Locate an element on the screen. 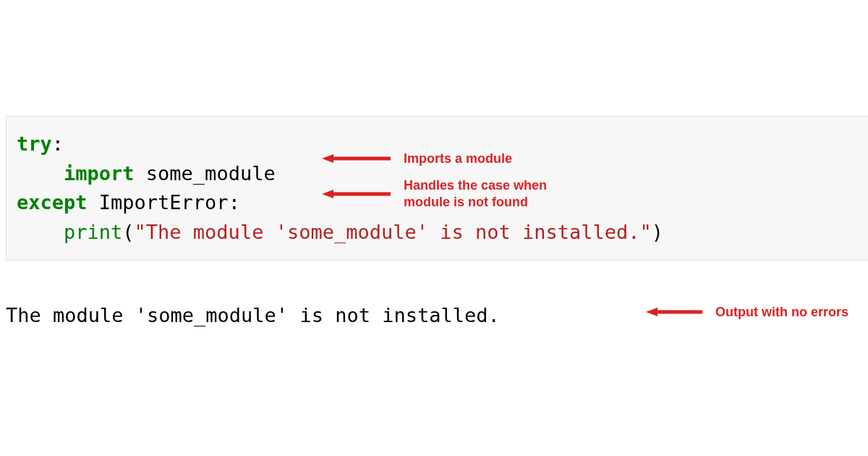  builtin-print: print is located at coordinates (93, 232).